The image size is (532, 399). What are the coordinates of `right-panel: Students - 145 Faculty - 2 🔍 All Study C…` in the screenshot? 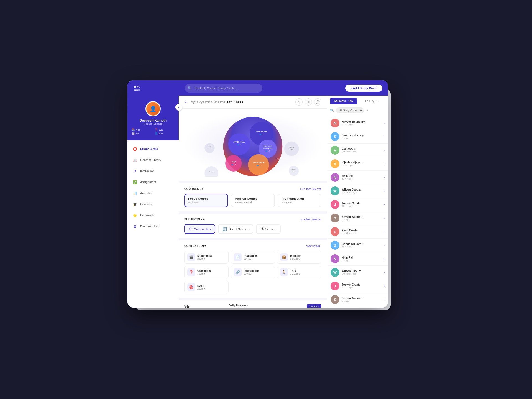 It's located at (357, 202).